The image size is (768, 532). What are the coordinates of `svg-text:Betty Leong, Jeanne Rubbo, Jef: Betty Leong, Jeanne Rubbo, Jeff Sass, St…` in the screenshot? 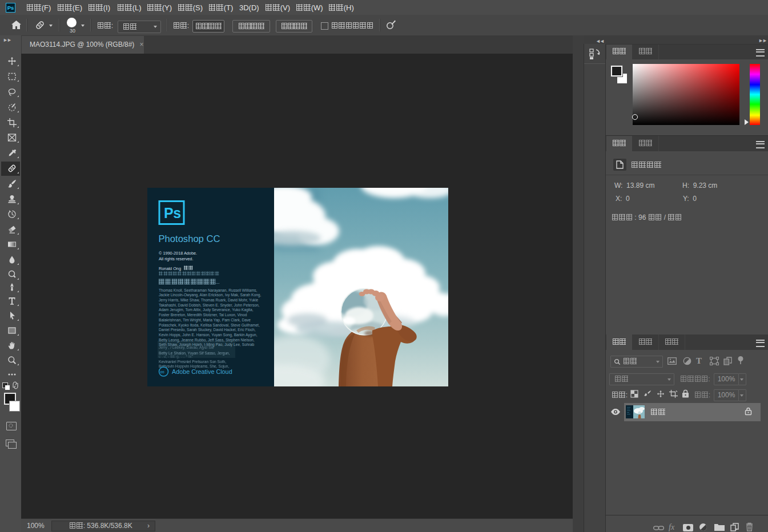 It's located at (207, 340).